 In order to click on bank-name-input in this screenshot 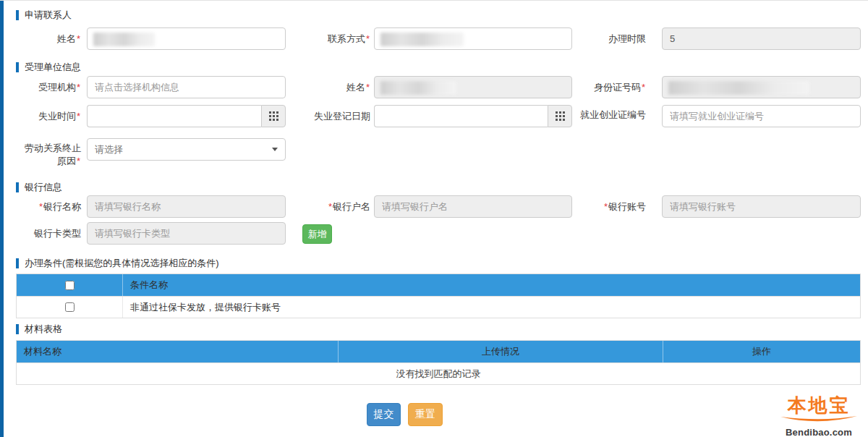, I will do `click(187, 207)`.